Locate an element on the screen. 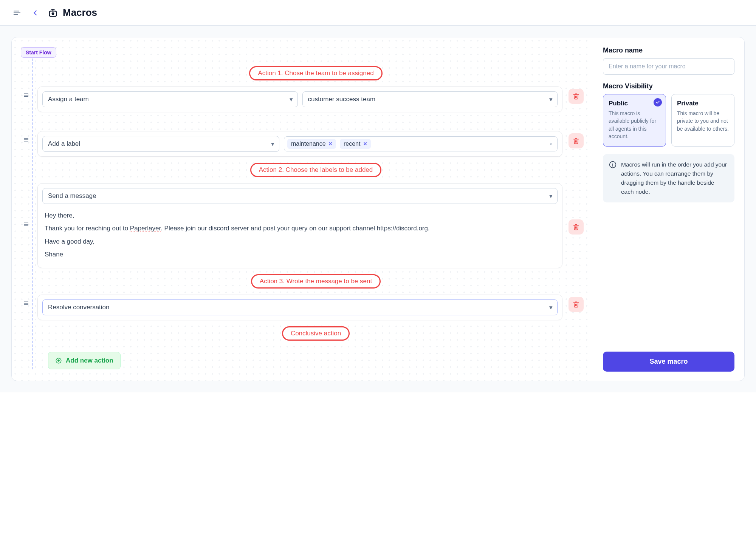 This screenshot has width=756, height=534. visibility-desc: This macro will be private to you and no… is located at coordinates (703, 121).